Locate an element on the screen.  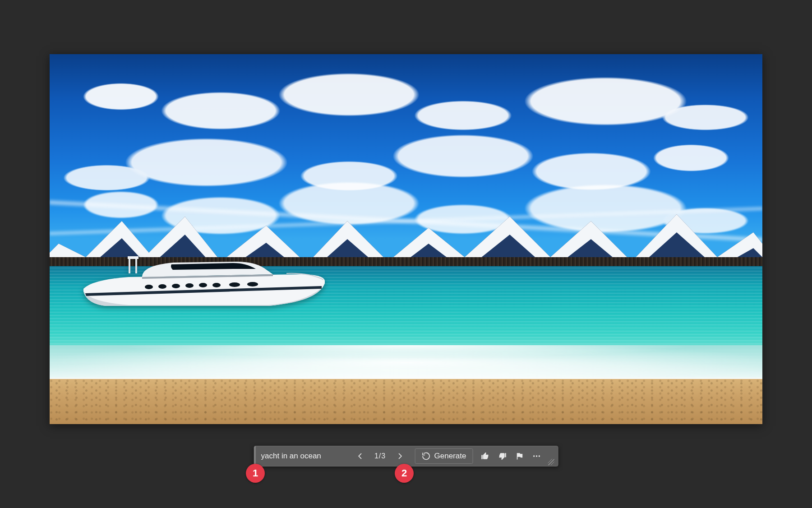
resize-grip is located at coordinates (551, 462).